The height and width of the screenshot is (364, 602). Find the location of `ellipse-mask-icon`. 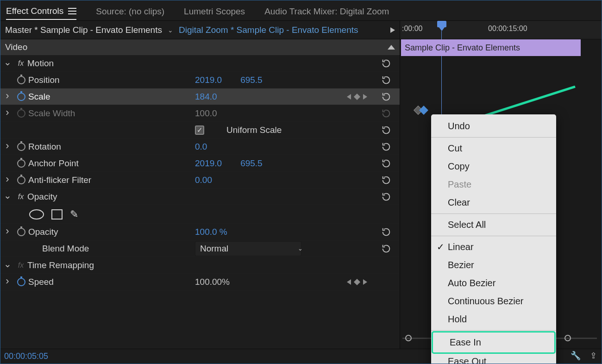

ellipse-mask-icon is located at coordinates (37, 214).